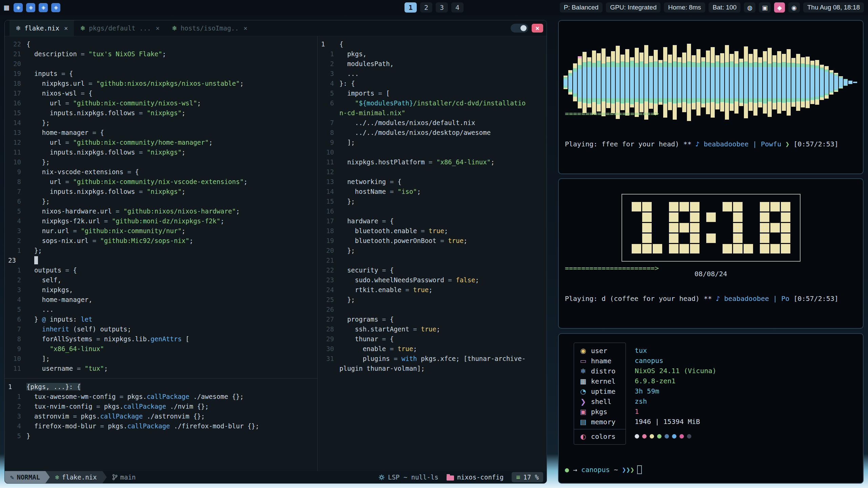  I want to click on text-segment: [0:57/2:53], so click(814, 299).